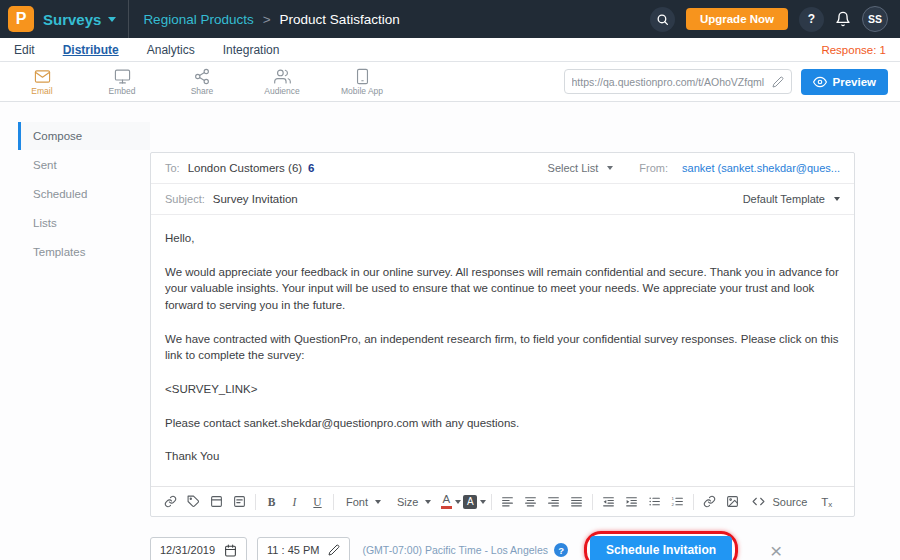  Describe the element at coordinates (122, 82) in the screenshot. I see `channel-embed: Embed` at that location.